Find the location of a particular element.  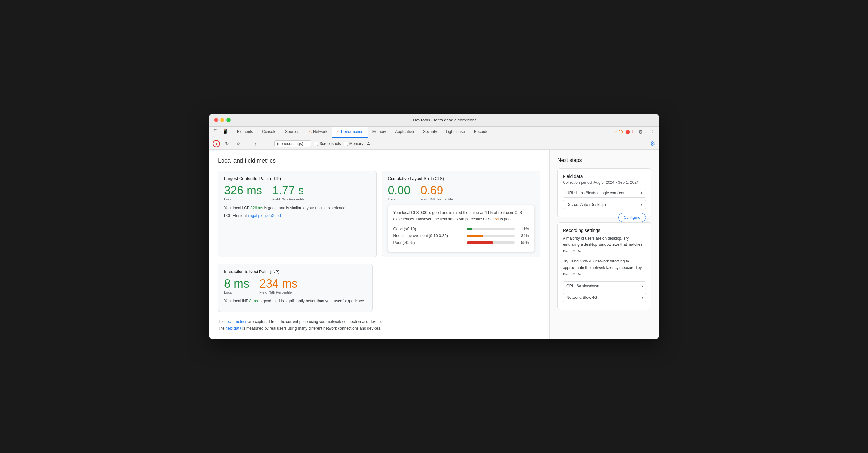

cls-bar-poor-label: Poor (>0.25) is located at coordinates (429, 242).